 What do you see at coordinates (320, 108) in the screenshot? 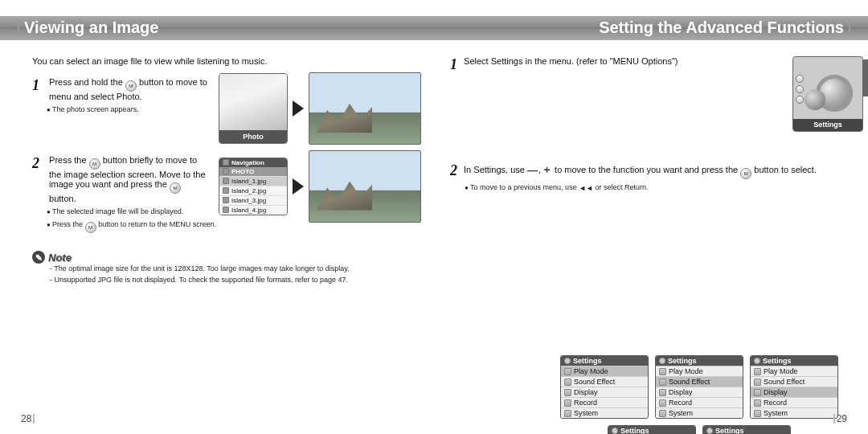
I see `step1-thumbs: Photo` at bounding box center [320, 108].